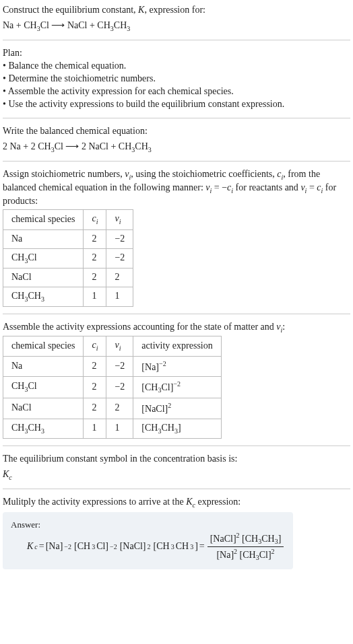  I want to click on cell-ci: 1, so click(95, 428).